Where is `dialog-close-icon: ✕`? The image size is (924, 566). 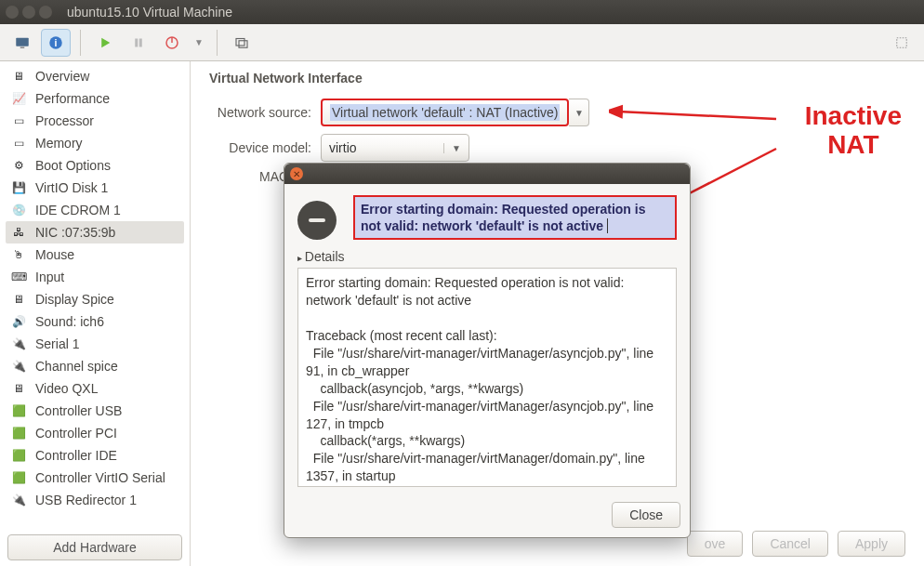
dialog-close-icon: ✕ is located at coordinates (297, 174).